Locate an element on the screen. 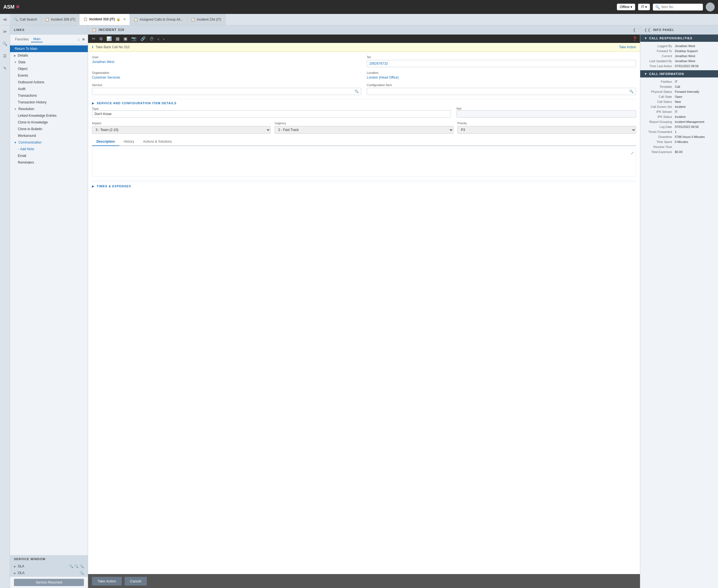  priority-select: P3 is located at coordinates (547, 130).